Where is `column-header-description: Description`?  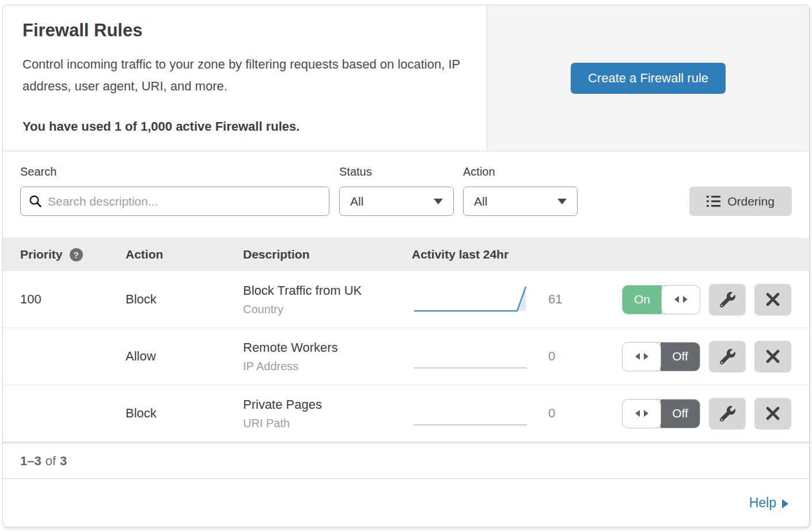 column-header-description: Description is located at coordinates (327, 254).